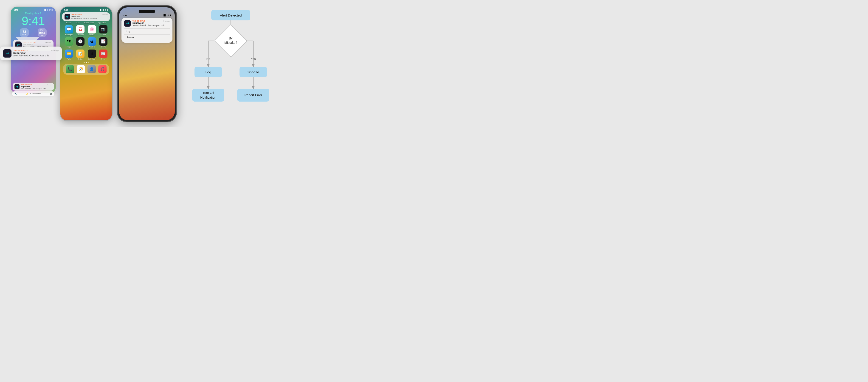  I want to click on lock-bottom-bar: 🔦 🌙 Do Not Disturb 📷, so click(33, 94).